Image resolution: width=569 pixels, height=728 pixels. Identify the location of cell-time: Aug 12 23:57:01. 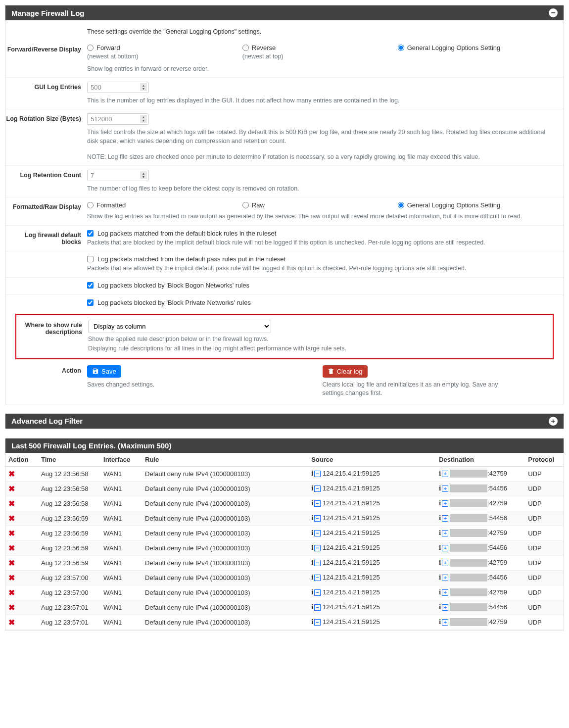
(69, 622).